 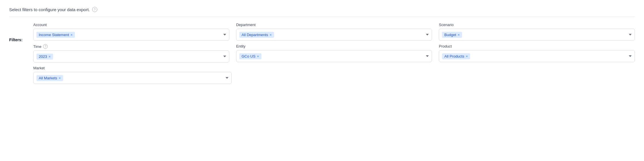 What do you see at coordinates (322, 12) in the screenshot?
I see `header-row: Select filters to configure your data ex…` at bounding box center [322, 12].